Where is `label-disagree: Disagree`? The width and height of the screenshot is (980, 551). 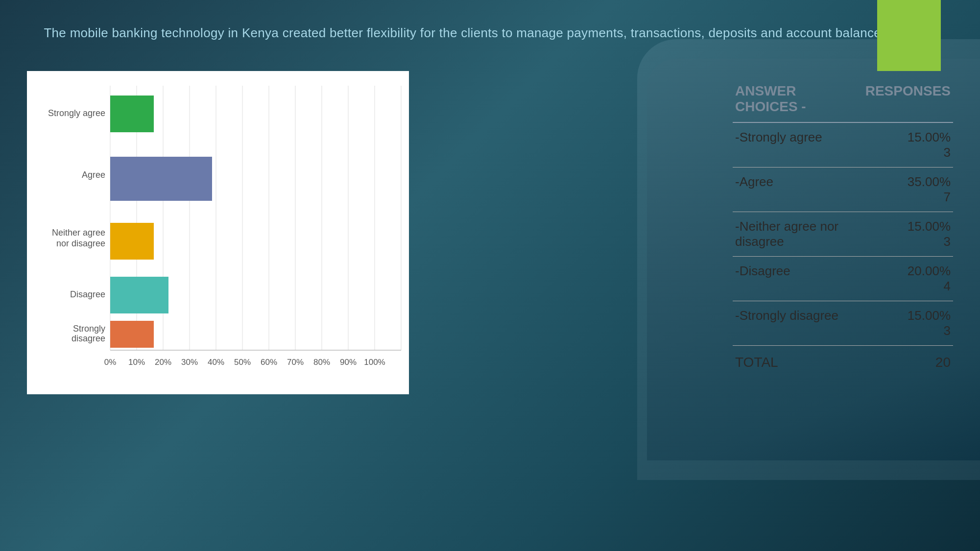 label-disagree: Disagree is located at coordinates (88, 294).